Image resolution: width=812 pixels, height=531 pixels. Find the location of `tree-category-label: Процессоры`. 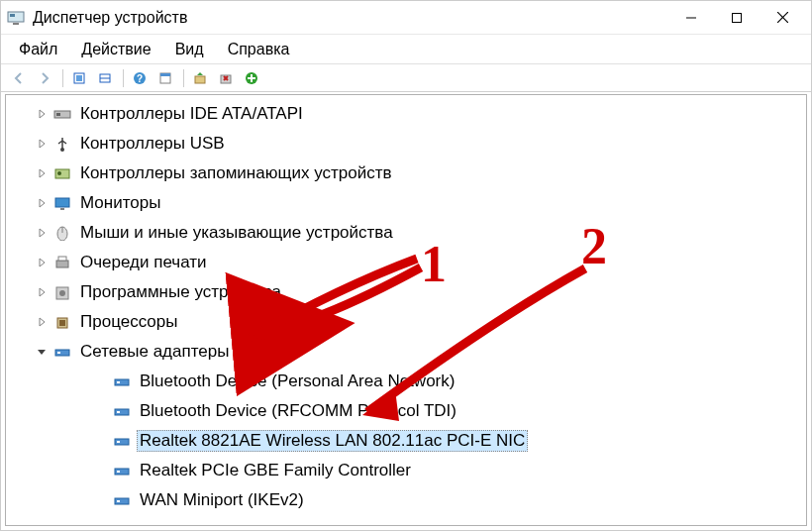

tree-category-label: Процессоры is located at coordinates (129, 322).